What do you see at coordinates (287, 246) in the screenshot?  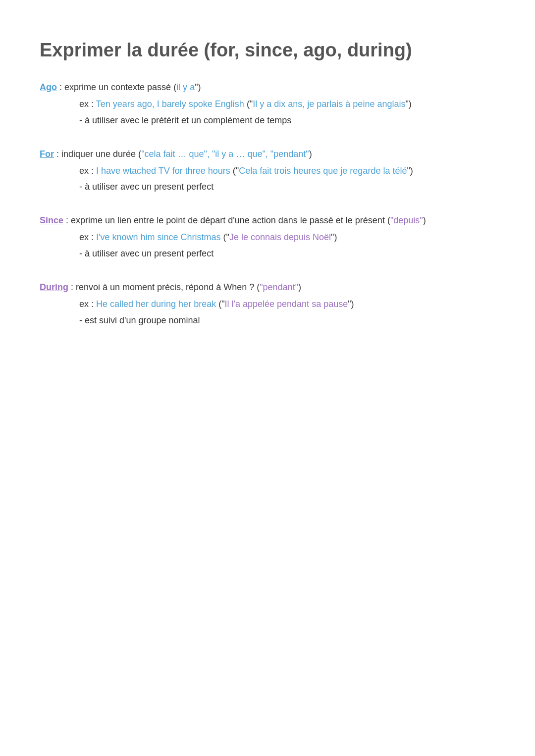 I see `section-since-content: ex : I've known him since Christmas ("Je…` at bounding box center [287, 246].